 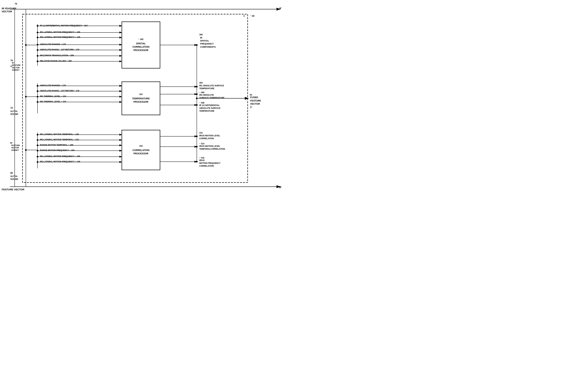 I want to click on ref-308: ~ 308, so click(x=202, y=103).